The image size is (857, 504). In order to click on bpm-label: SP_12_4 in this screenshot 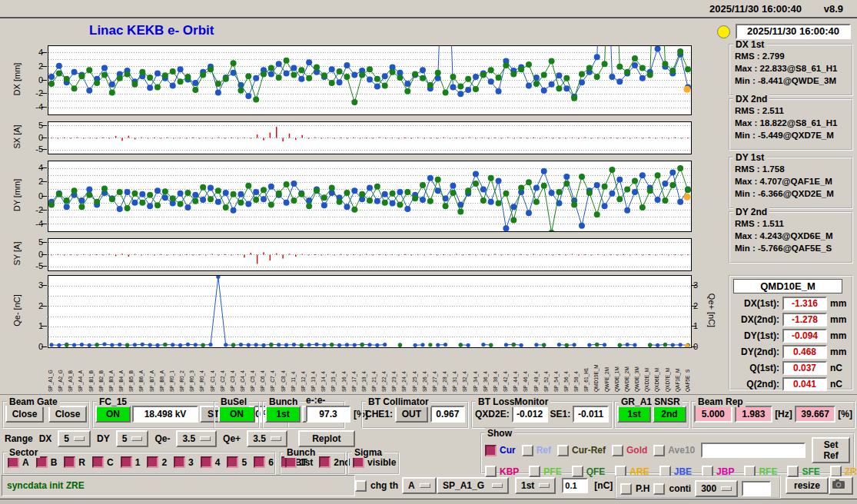, I will do `click(303, 370)`.